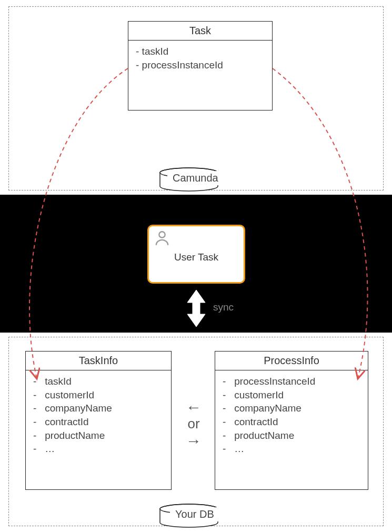 The height and width of the screenshot is (532, 392). I want to click on class-task: Task - taskId - processInstanceId, so click(200, 66).